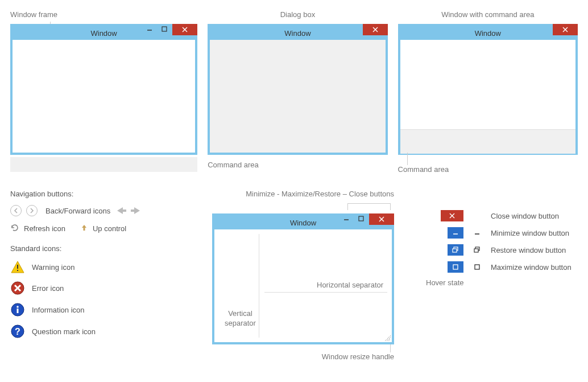 The height and width of the screenshot is (382, 588). Describe the element at coordinates (303, 195) in the screenshot. I see `mmrc-label: Minimize - Maximize/Restore – Close butt…` at that location.